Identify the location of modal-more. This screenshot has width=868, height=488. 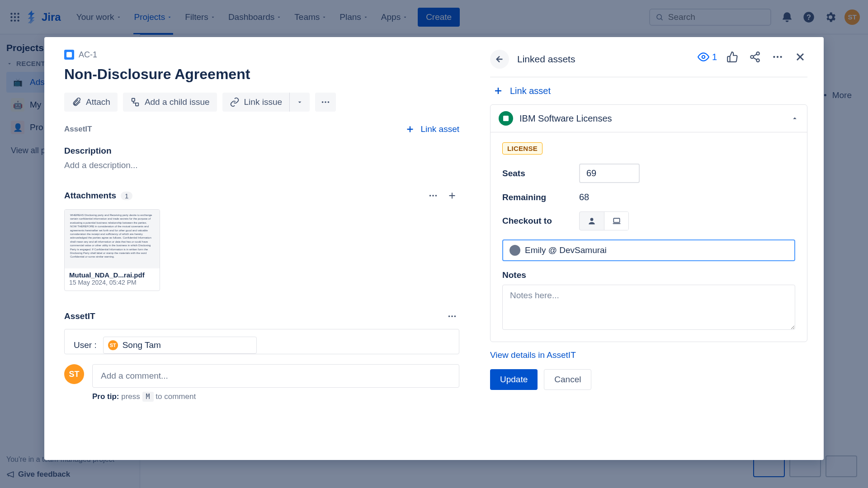
(778, 57).